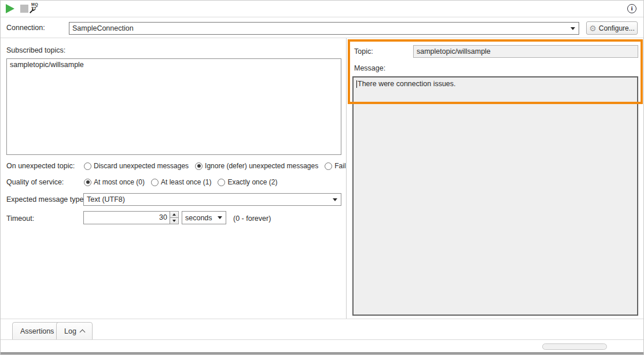 Image resolution: width=644 pixels, height=355 pixels. I want to click on radio-label: Discard unexpected messages, so click(141, 166).